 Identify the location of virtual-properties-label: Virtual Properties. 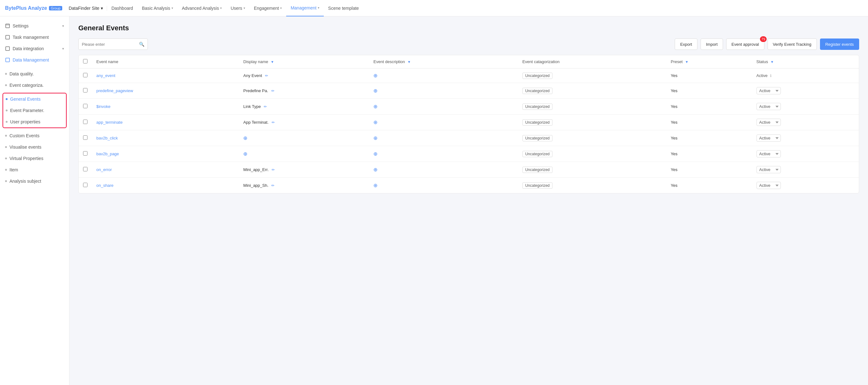
(26, 158).